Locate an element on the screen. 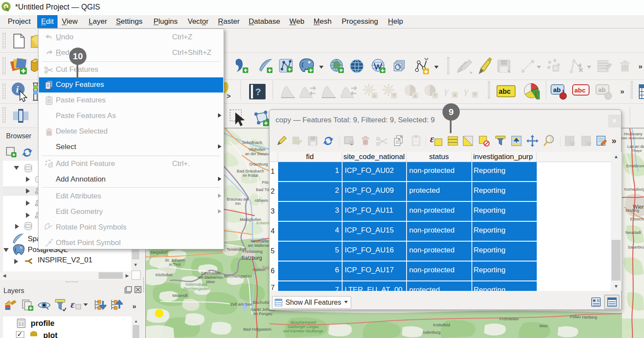  svg-text: am Wallersee is located at coordinates (260, 246).